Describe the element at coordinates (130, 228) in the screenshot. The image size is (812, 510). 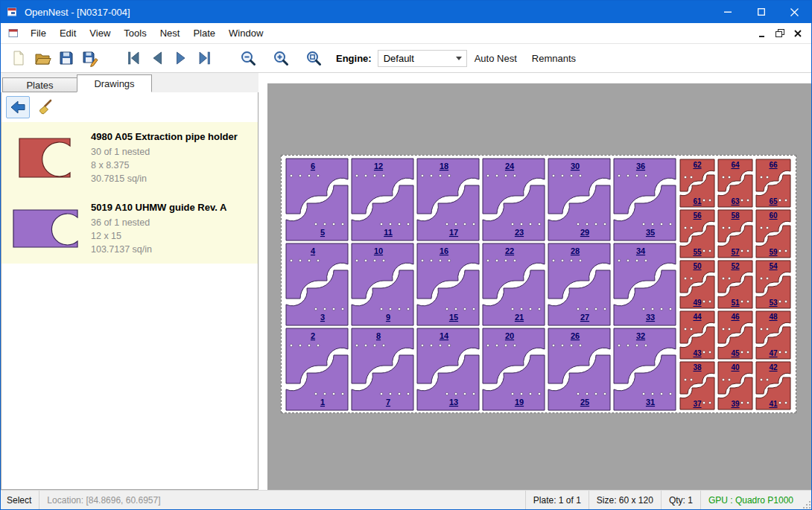
I see `list-item: 5019 A10 UHMW guide Rev. A 36 of 1 neste…` at that location.